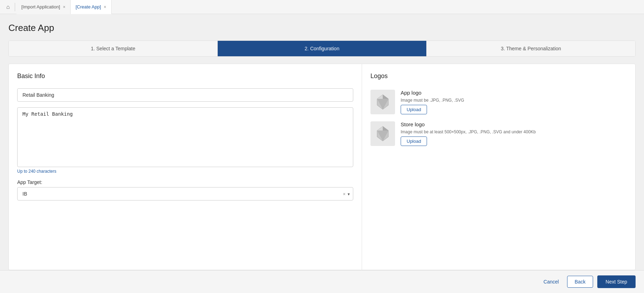  What do you see at coordinates (113, 49) in the screenshot?
I see `step-1: 1. Select a Template` at bounding box center [113, 49].